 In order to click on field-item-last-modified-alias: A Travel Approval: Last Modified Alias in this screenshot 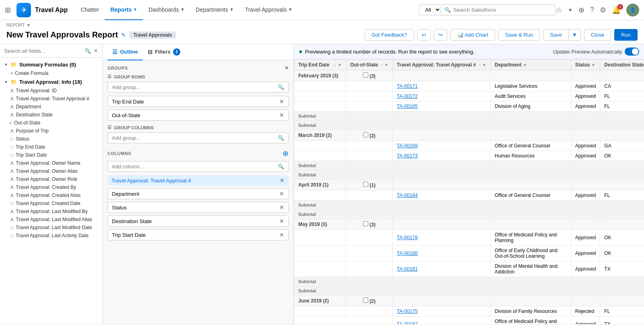, I will do `click(51, 219)`.